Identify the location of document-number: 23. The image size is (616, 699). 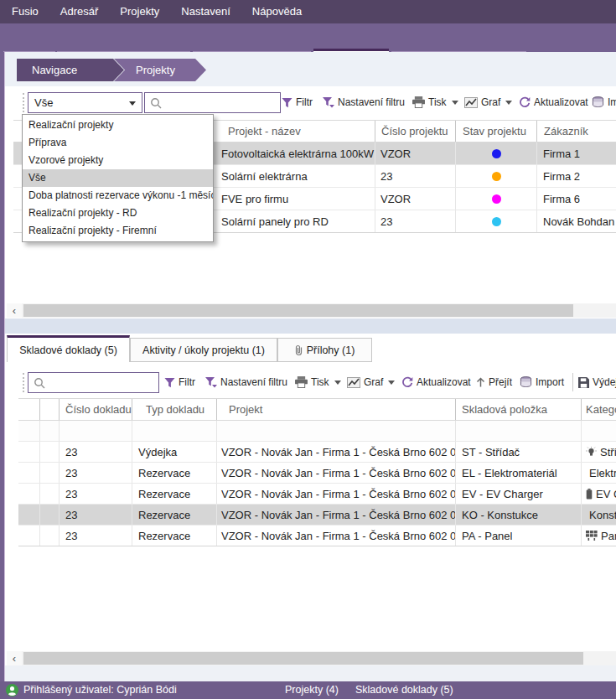
(96, 452).